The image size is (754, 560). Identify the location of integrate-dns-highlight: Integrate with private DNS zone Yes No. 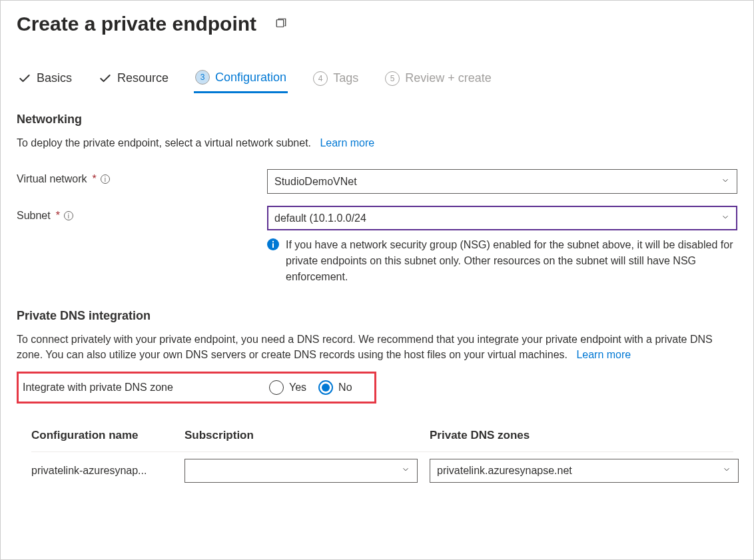
(196, 388).